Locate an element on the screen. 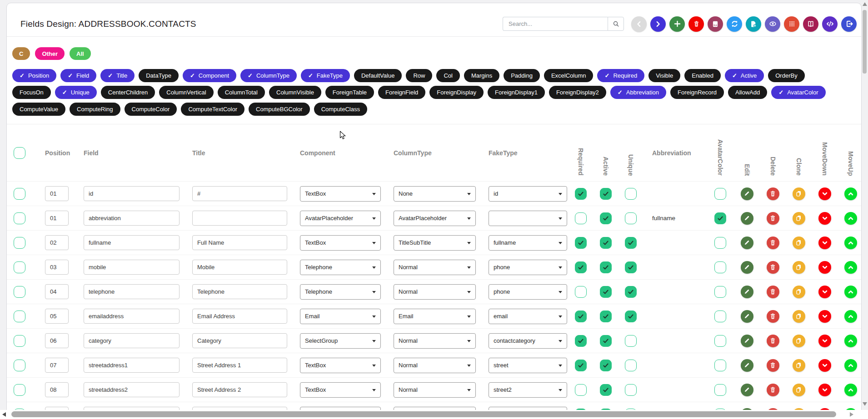 The width and height of the screenshot is (868, 419). toggle-chip-columnvertical: ColumnVertical is located at coordinates (186, 93).